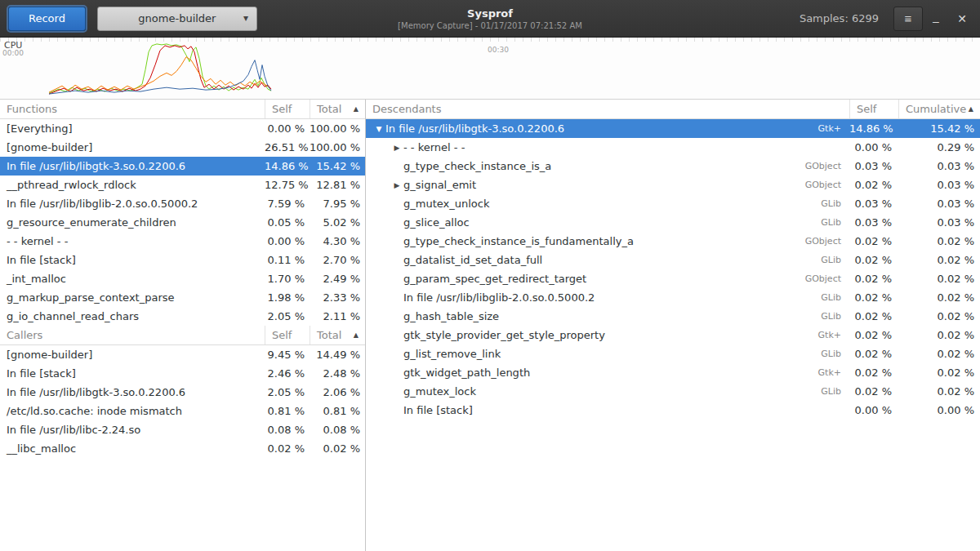 The height and width of the screenshot is (551, 980). What do you see at coordinates (183, 392) in the screenshot?
I see `table-row: In file /usr/lib/libgtk-3.so.0.2200.62.0…` at bounding box center [183, 392].